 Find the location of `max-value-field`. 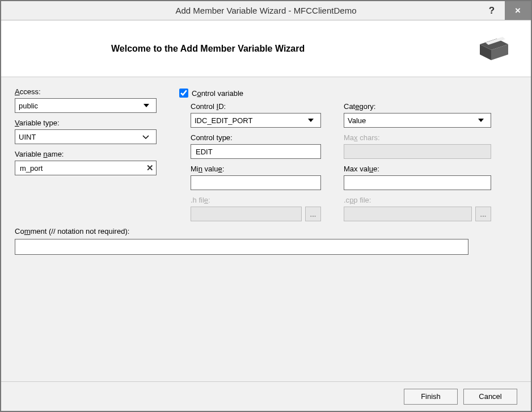

max-value-field is located at coordinates (417, 183).